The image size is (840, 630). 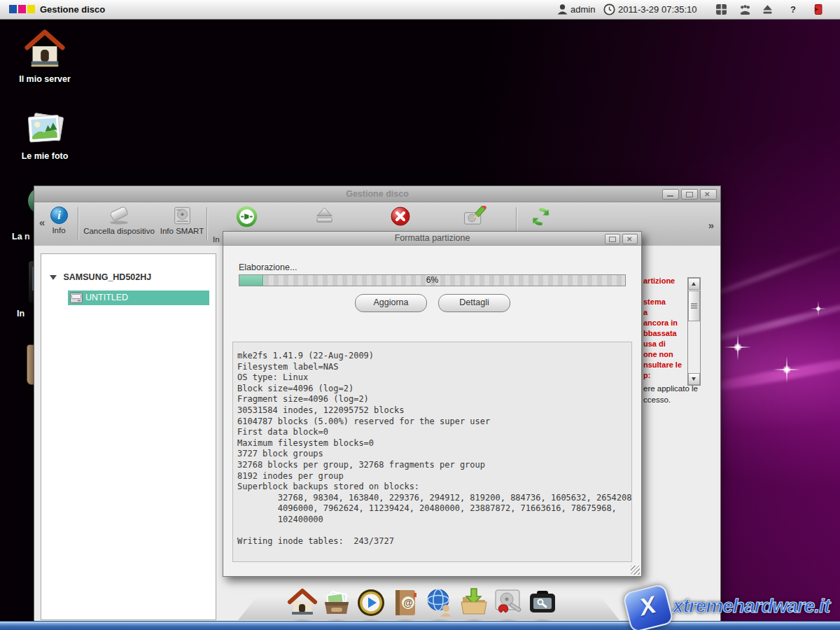 I want to click on clock-icon, so click(x=609, y=10).